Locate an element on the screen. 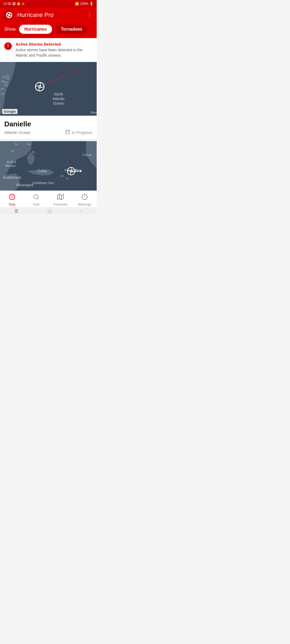 Image resolution: width=290 pixels, height=644 pixels. nav-forecasts: Forecasts is located at coordinates (60, 199).